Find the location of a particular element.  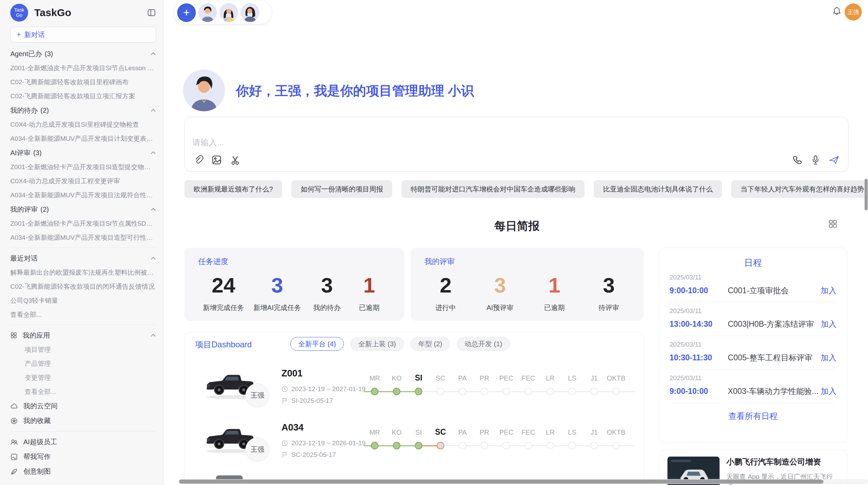

user-avatar: 王强 is located at coordinates (853, 12).